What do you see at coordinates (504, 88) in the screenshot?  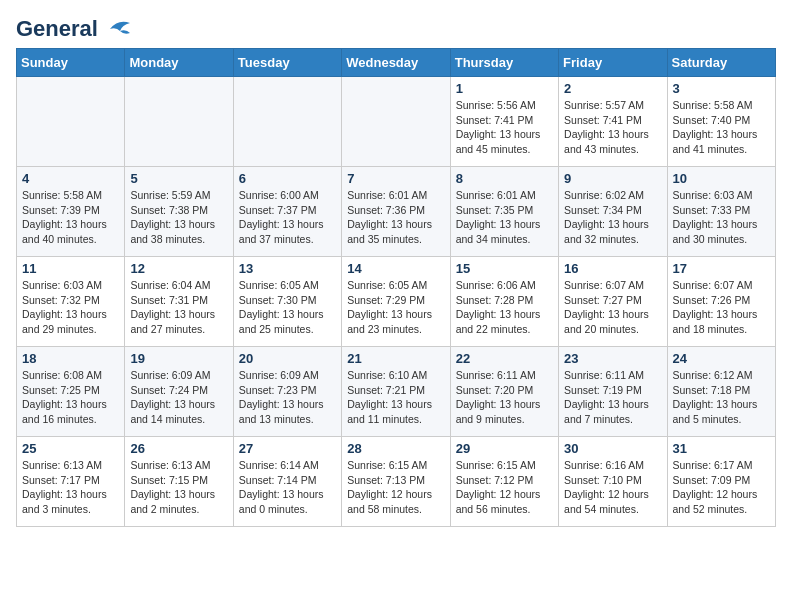 I see `day-number: 1` at bounding box center [504, 88].